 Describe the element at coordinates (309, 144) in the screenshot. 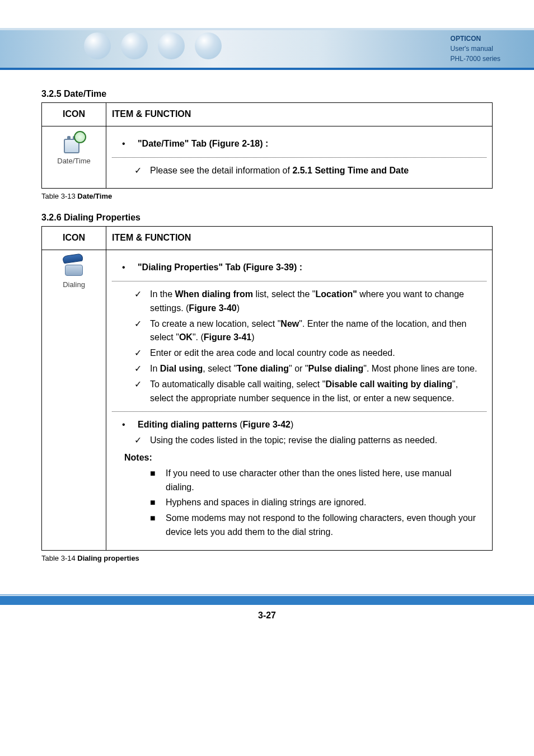

I see `date-time-tab-heading: "Date/Time" Tab (Figure 2-18) :` at that location.